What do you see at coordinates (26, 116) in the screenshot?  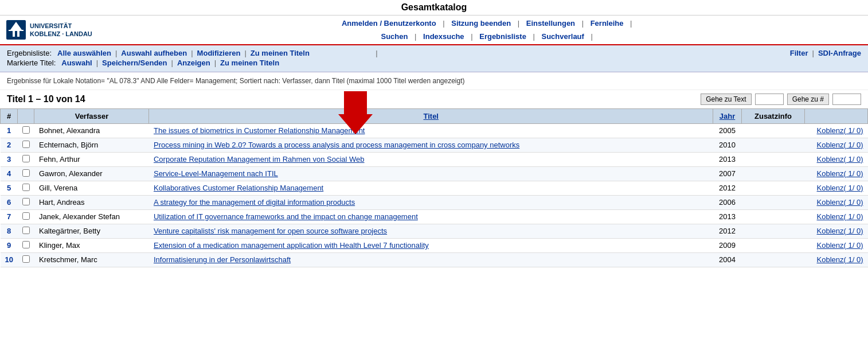 I see `col-check` at bounding box center [26, 116].